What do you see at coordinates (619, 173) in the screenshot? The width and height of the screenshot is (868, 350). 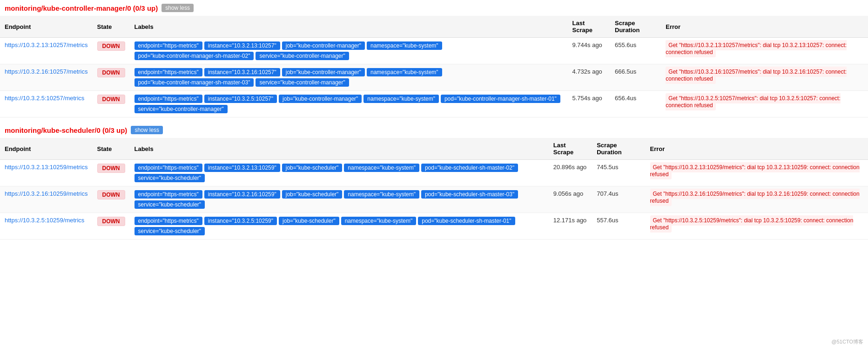 I see `scrape-duration-cell: 745.5us` at bounding box center [619, 173].